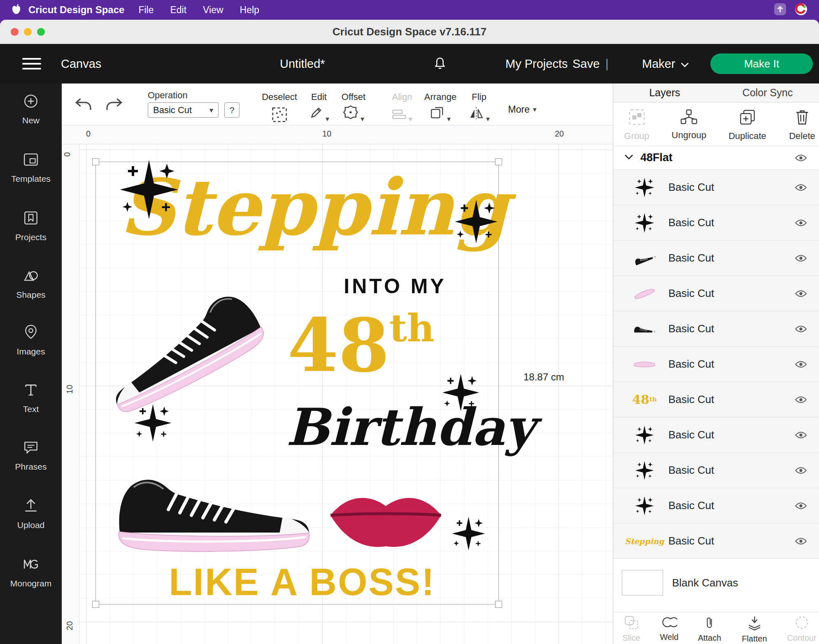 The image size is (819, 644). What do you see at coordinates (211, 502) in the screenshot?
I see `sneaker-image-lower` at bounding box center [211, 502].